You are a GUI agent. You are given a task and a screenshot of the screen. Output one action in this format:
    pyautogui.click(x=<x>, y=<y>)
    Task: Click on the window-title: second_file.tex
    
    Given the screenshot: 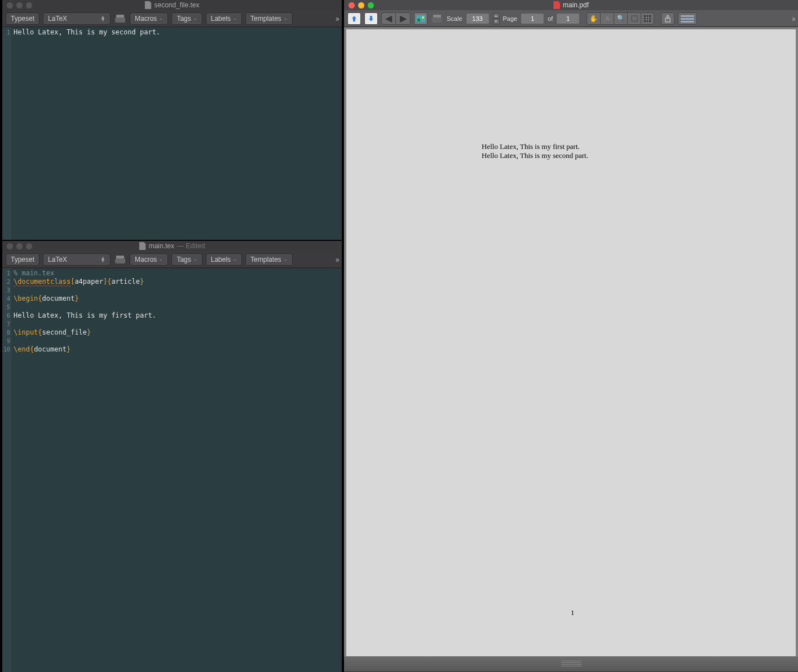 What is the action you would take?
    pyautogui.click(x=171, y=5)
    